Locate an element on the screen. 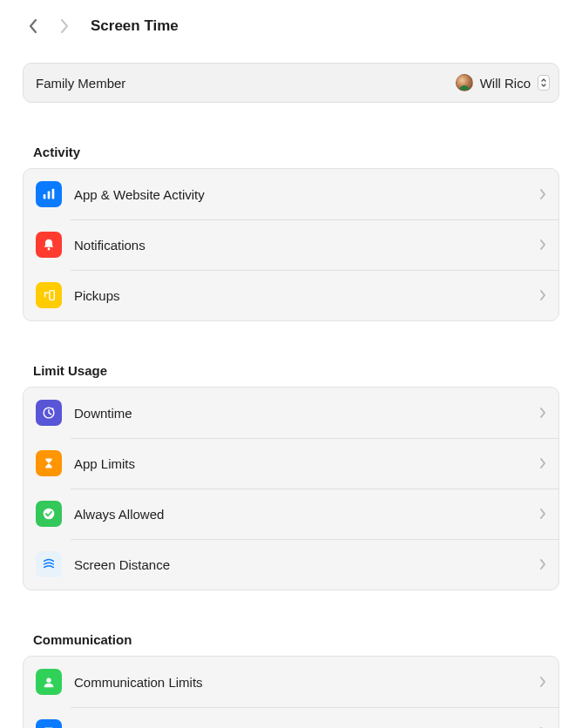  downtime-icon is located at coordinates (49, 413).